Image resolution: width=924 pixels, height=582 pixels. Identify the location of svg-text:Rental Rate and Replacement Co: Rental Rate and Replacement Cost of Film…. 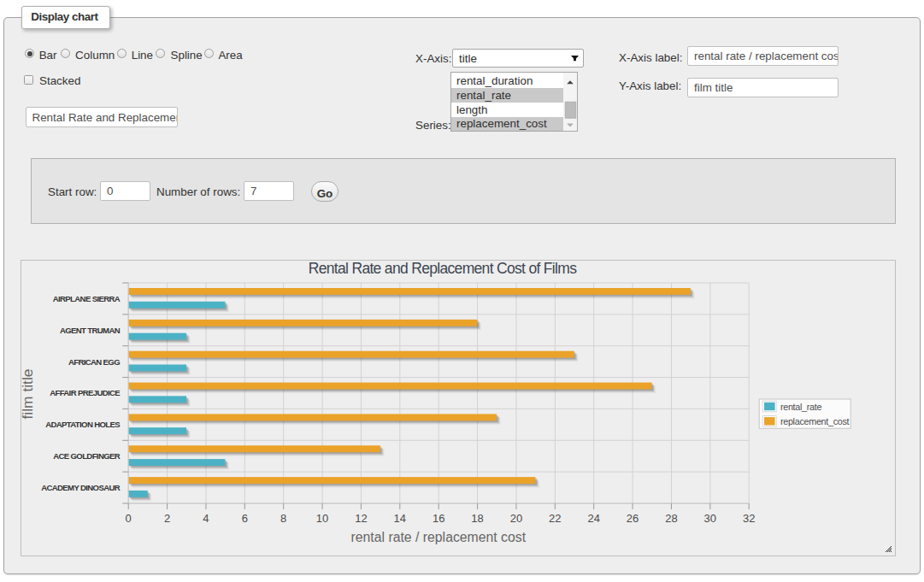
(443, 268).